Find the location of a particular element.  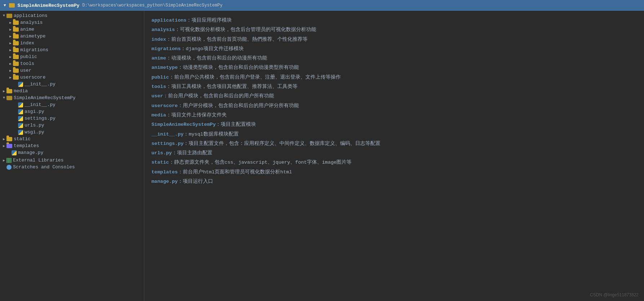

desc-line-migrations: migrations：django项目文件迁移模块 is located at coordinates (394, 49).